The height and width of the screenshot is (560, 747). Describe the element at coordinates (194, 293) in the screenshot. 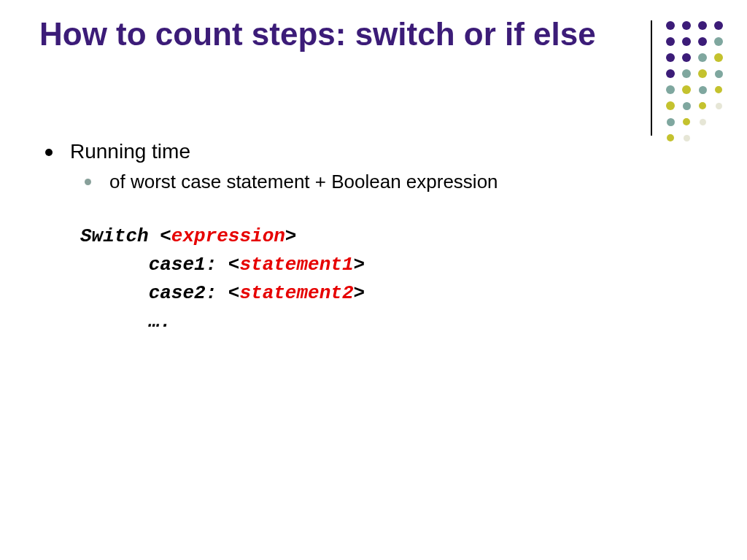

I see `code-text: case2: <` at that location.